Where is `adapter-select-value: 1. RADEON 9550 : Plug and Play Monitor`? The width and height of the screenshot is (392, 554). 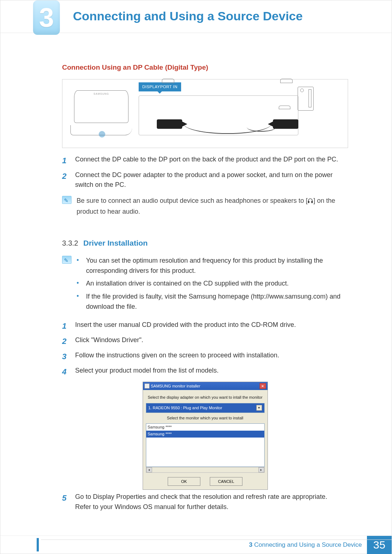 adapter-select-value: 1. RADEON 9550 : Plug and Play Monitor is located at coordinates (185, 408).